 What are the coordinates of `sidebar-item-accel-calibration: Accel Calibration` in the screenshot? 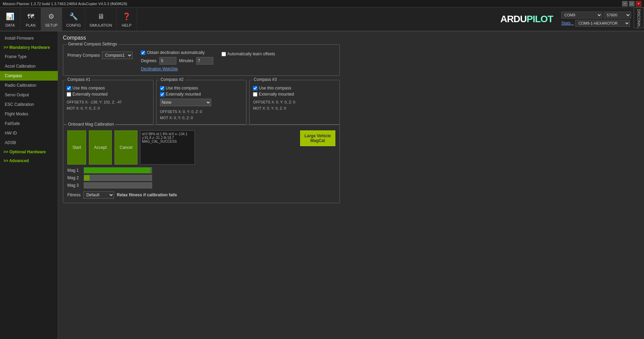 It's located at (29, 66).